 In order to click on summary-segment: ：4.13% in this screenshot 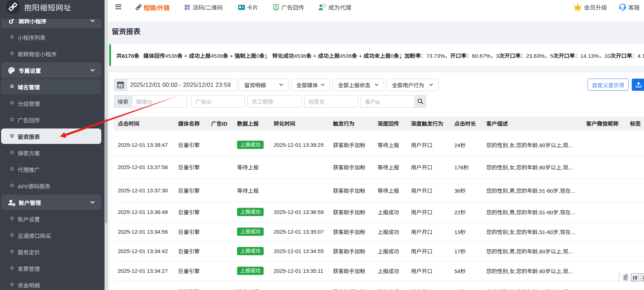, I will do `click(638, 55)`.